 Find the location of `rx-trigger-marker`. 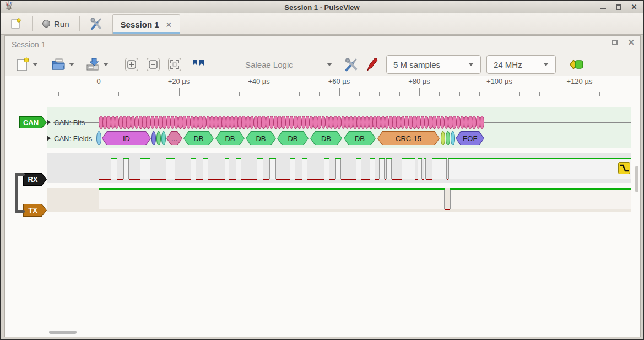

rx-trigger-marker is located at coordinates (624, 168).